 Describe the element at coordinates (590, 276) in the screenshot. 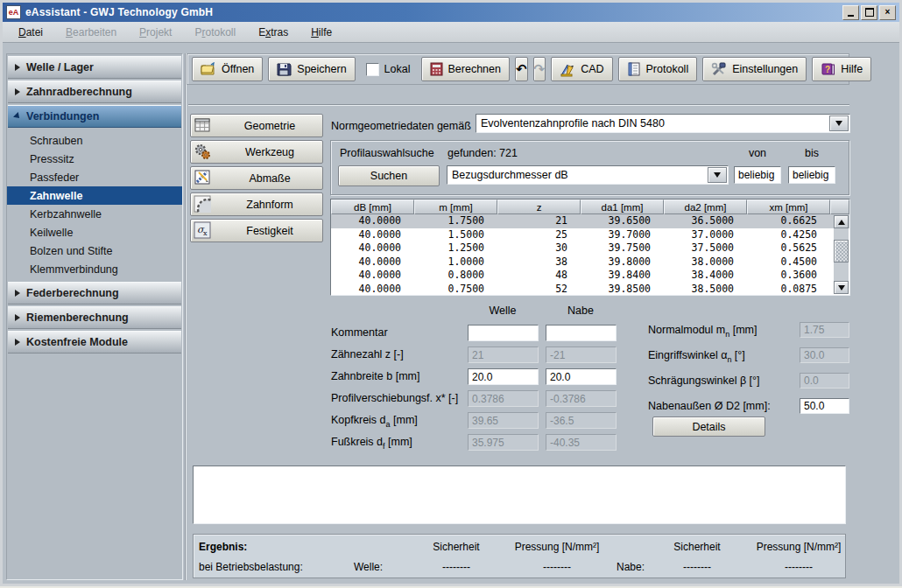

I see `table-row: 40.00000.80004839.840038.40000.3600` at that location.